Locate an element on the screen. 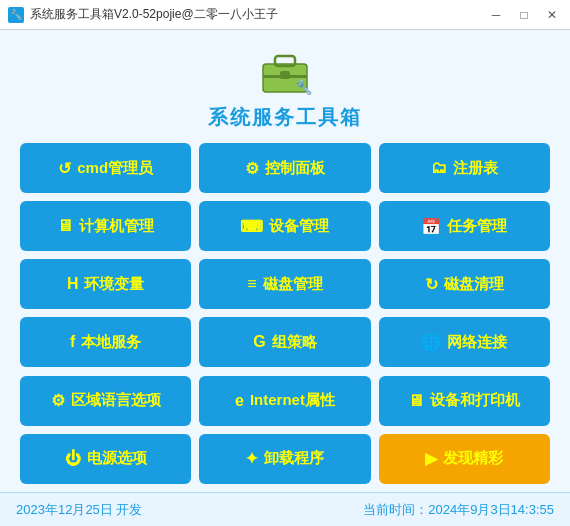  tool-button-gpedit: G组策略 is located at coordinates (284, 342).